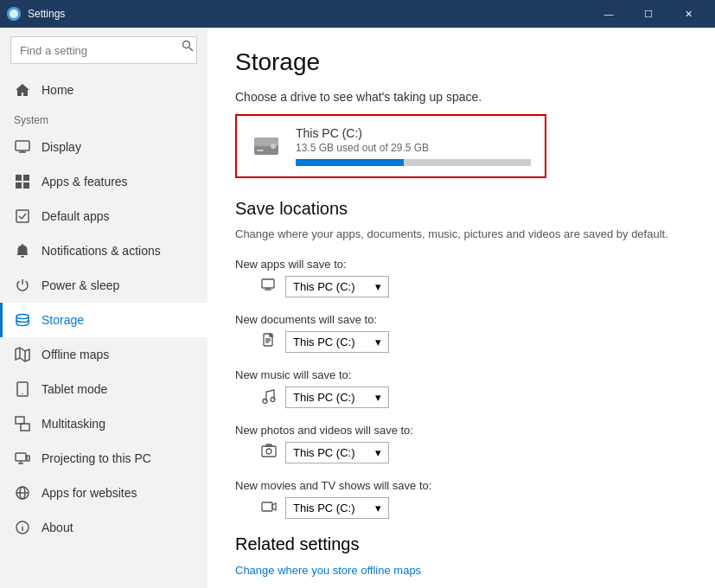  Describe the element at coordinates (104, 424) in the screenshot. I see `sidebar-item-multitasking: Multitasking` at that location.